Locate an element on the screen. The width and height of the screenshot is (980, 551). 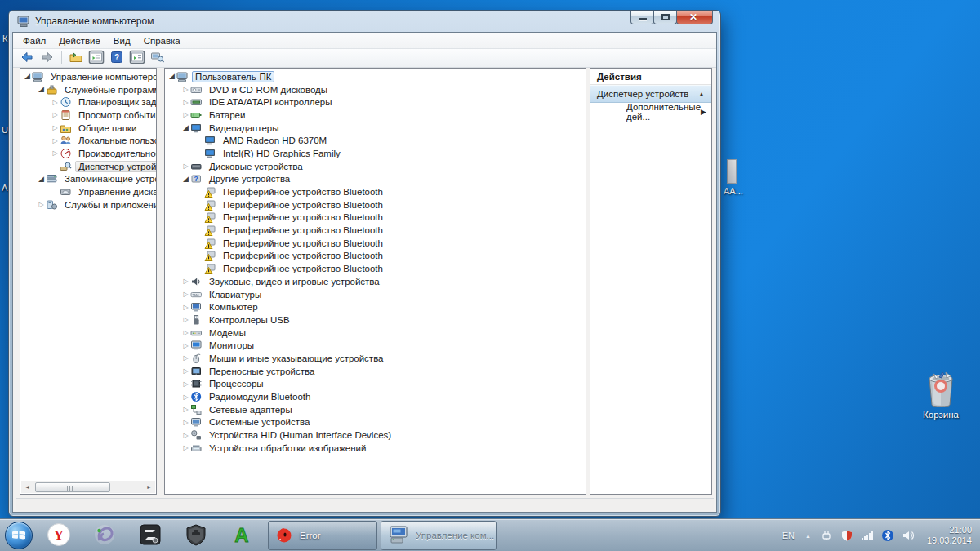
console-tree-item: ◢Запоминающие устройст is located at coordinates (88, 180).